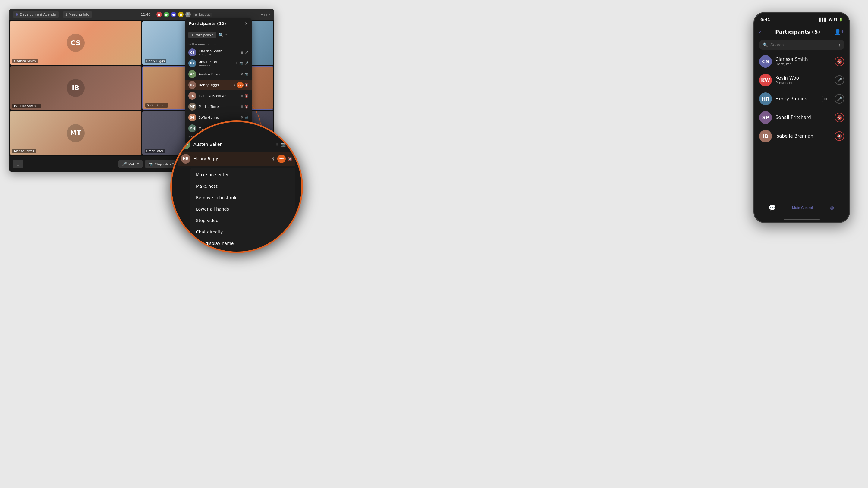  What do you see at coordinates (237, 144) in the screenshot?
I see `mag-row-austen: AB Austen Baker 🎙 📷 🔇` at bounding box center [237, 144].